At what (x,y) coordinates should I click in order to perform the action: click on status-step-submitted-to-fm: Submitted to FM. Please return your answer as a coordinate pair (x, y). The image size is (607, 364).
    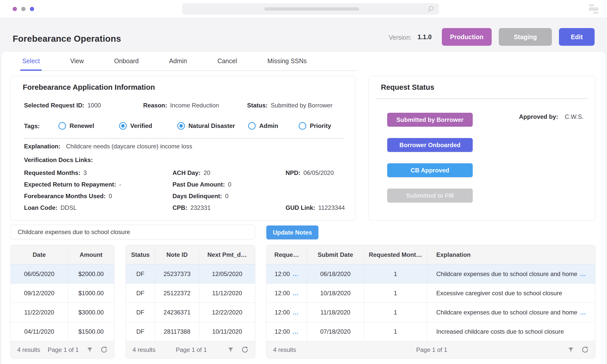
    Looking at the image, I should click on (430, 196).